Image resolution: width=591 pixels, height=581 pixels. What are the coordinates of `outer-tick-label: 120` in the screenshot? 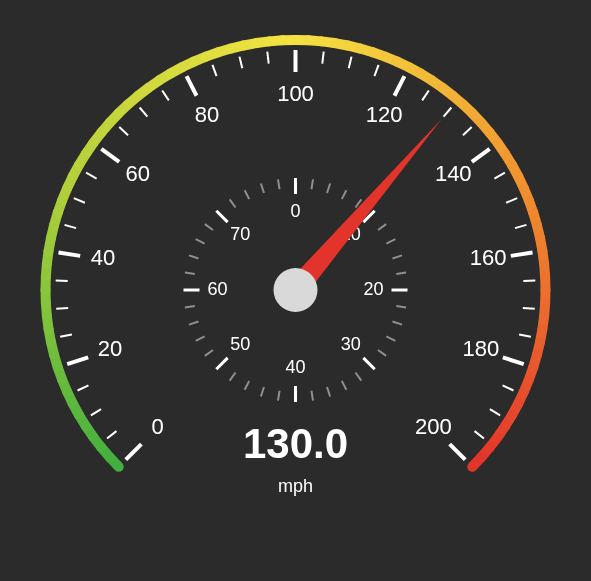 It's located at (384, 114).